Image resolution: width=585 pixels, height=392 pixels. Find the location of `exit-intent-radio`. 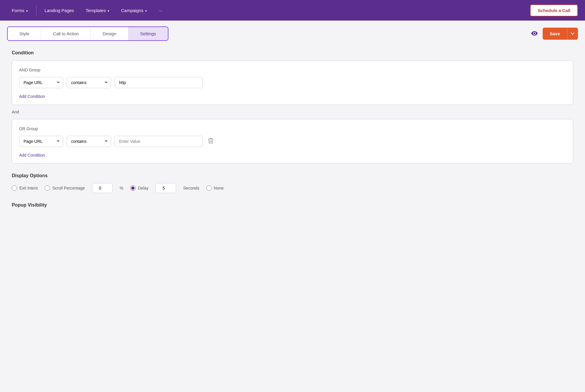

exit-intent-radio is located at coordinates (14, 188).